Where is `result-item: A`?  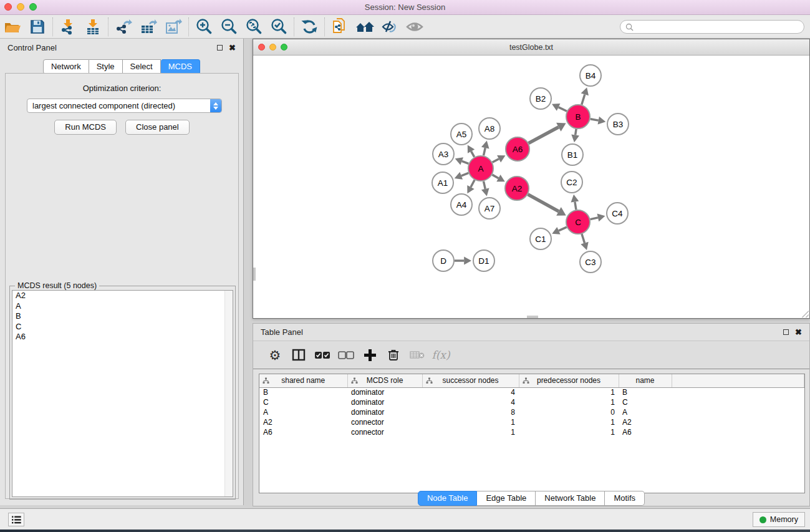
result-item: A is located at coordinates (122, 307).